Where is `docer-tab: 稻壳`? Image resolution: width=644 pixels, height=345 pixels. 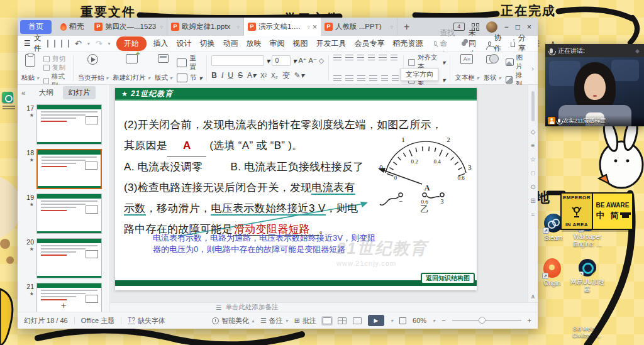
docer-tab: 稻壳 is located at coordinates (72, 26).